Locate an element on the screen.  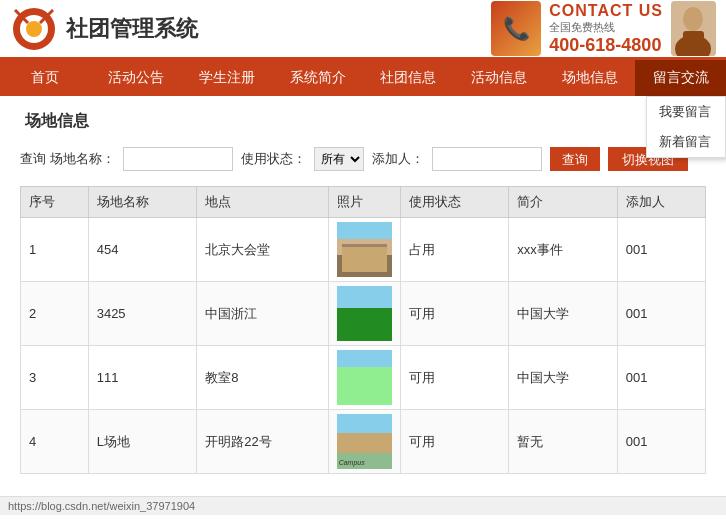
row-name: 3425 is located at coordinates (142, 314).